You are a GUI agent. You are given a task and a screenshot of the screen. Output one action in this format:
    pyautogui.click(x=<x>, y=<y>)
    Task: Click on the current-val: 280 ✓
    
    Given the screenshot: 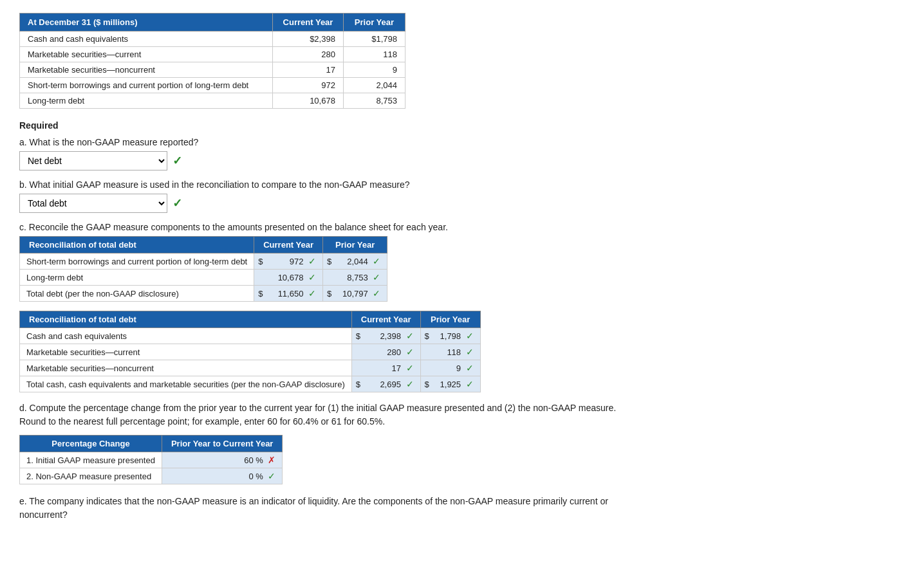 What is the action you would take?
    pyautogui.click(x=393, y=353)
    